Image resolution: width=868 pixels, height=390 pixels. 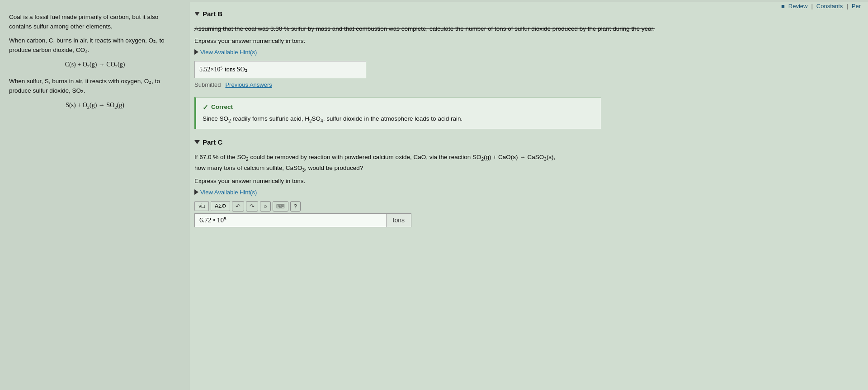 What do you see at coordinates (280, 70) in the screenshot?
I see `part-b-answer-input` at bounding box center [280, 70].